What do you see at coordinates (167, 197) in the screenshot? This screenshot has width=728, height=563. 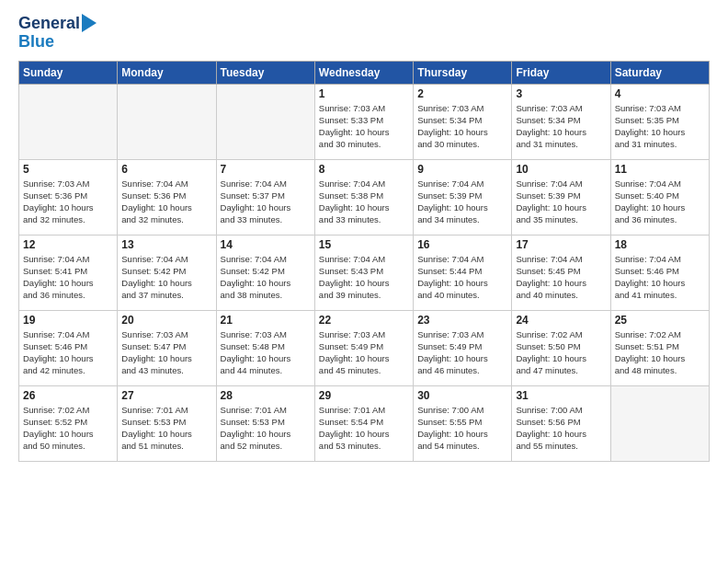 I see `calendar-cell: 6Sunrise: 7:04 AM Sunset: 5:36 PM Daylig…` at bounding box center [167, 197].